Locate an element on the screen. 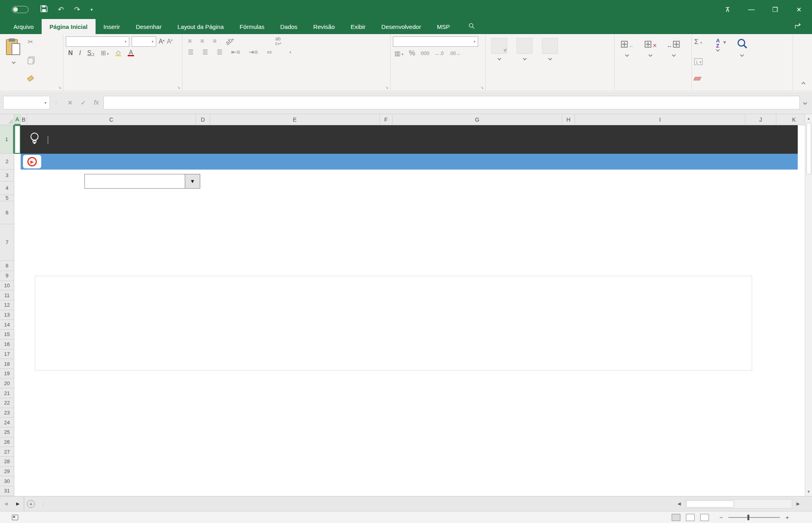  horizontal-scrollbar: ◀ ▶ is located at coordinates (743, 504).